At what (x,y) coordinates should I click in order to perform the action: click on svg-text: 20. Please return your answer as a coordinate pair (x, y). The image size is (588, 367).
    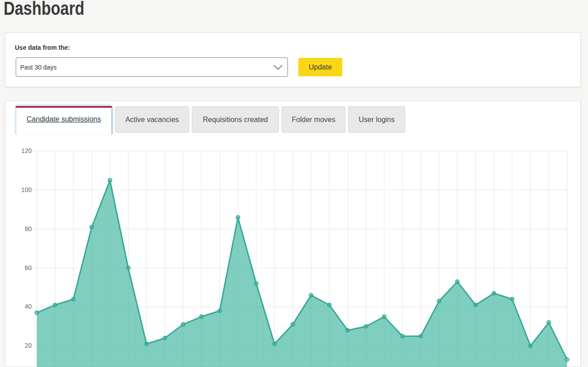
    Looking at the image, I should click on (28, 345).